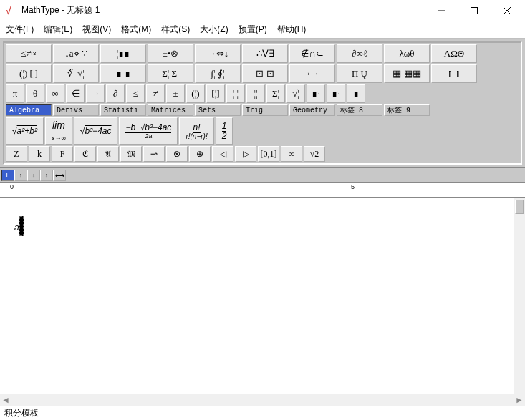 The height and width of the screenshot is (420, 525). What do you see at coordinates (24, 131) in the screenshot?
I see `expression-button-0: √a²+b²` at bounding box center [24, 131].